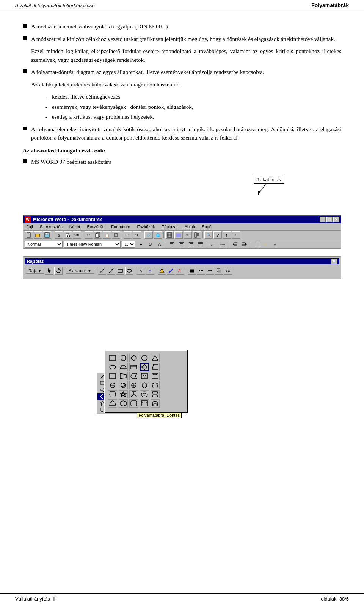 The height and width of the screenshot is (604, 364). I want to click on rajz-dropdown: Rajz ▼, so click(35, 271).